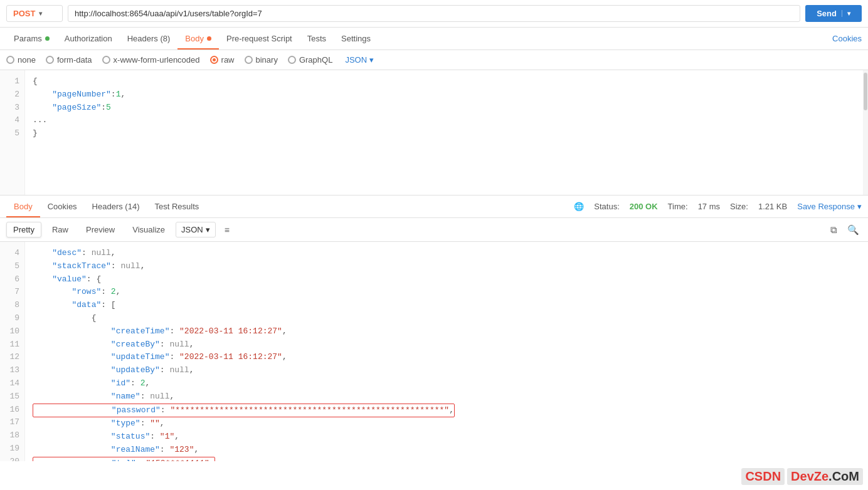 This screenshot has height=490, width=868. I want to click on json-chevron-icon: ▾, so click(371, 60).